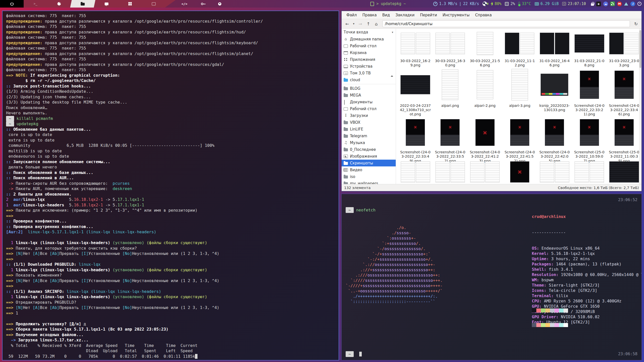  I want to click on sidebar-item-Домашняя папка: ⌂Домашняя папка, so click(369, 39).